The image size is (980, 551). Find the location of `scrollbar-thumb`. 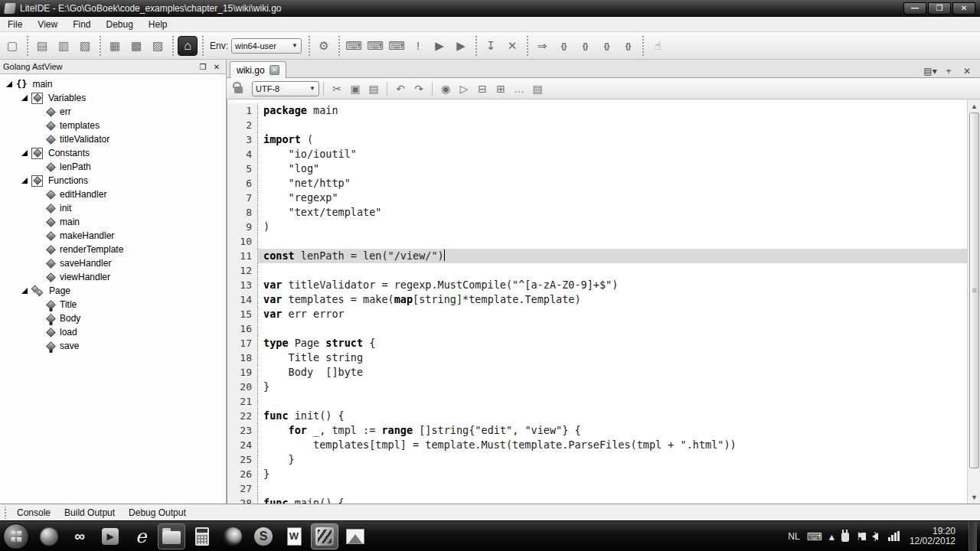

scrollbar-thumb is located at coordinates (974, 291).